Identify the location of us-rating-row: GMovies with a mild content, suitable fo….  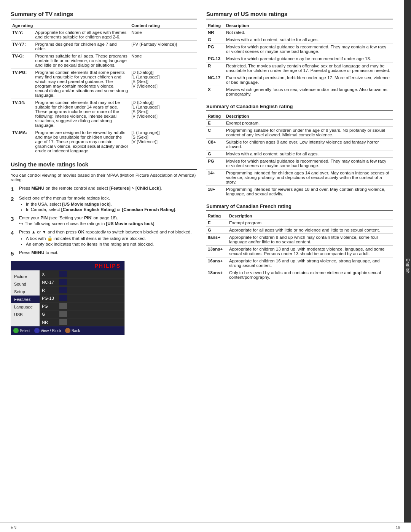
(299, 40).